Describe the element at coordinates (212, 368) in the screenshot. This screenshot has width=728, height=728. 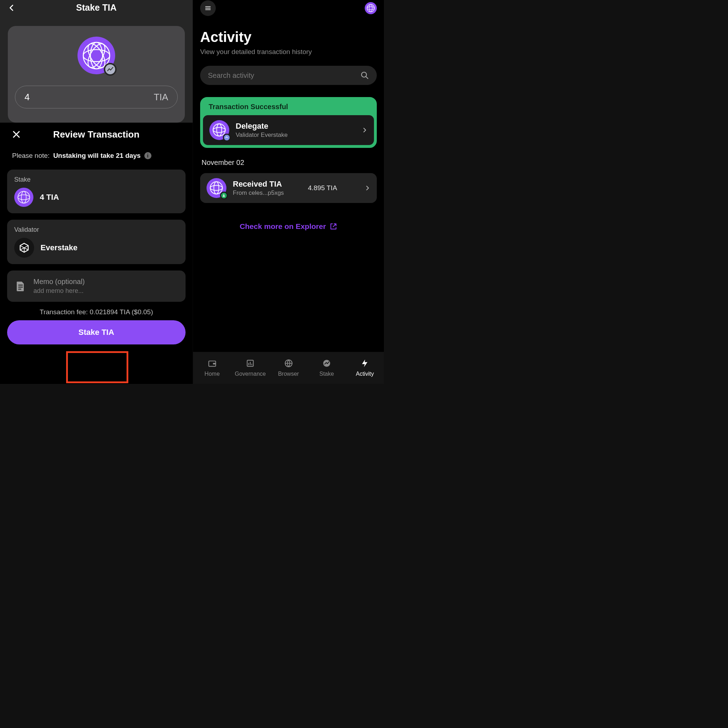
I see `nav-home: Home` at that location.